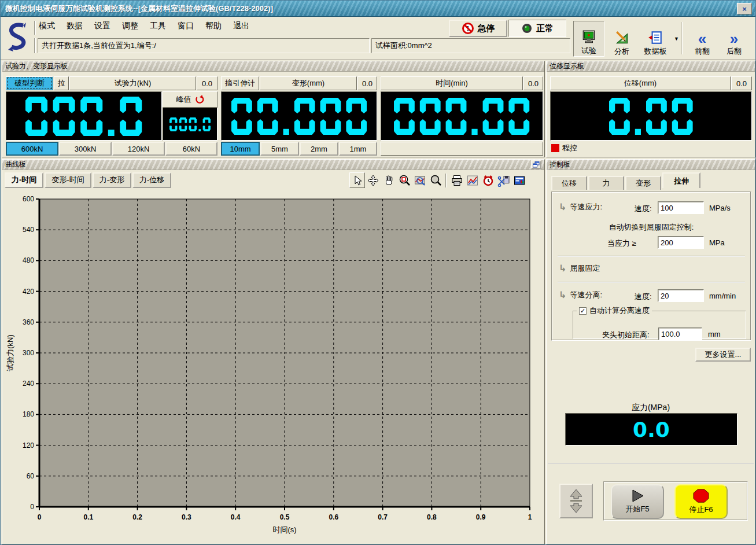  Describe the element at coordinates (389, 181) in the screenshot. I see `pan-hand-tool-icon` at that location.